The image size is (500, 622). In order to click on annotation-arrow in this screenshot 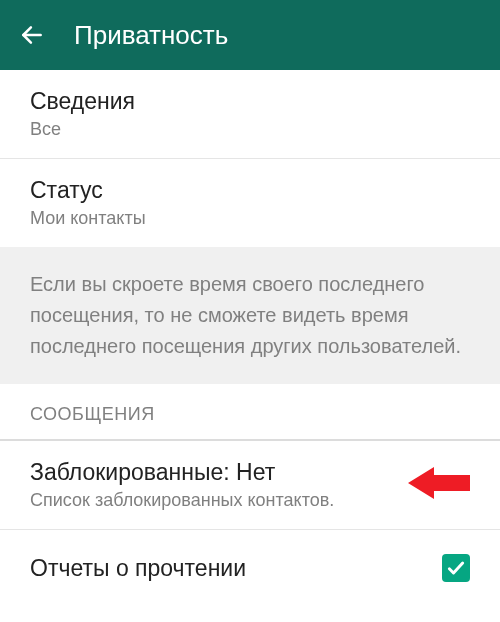, I will do `click(439, 485)`.